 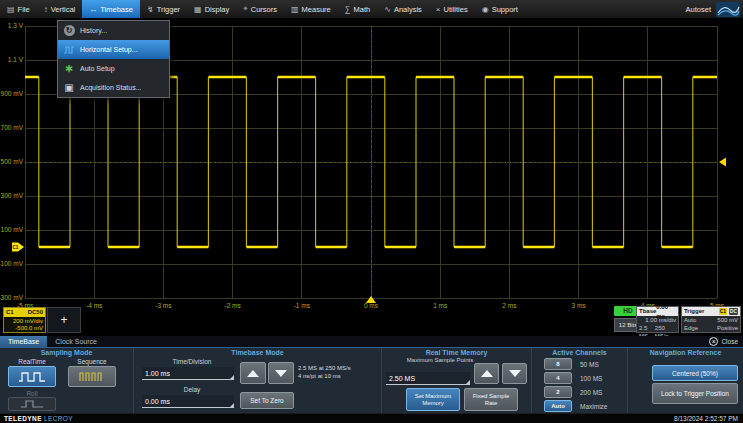 I want to click on trigger-summary-box: Trigger C1 DC Auto 500 mV Edge Positive, so click(x=711, y=320).